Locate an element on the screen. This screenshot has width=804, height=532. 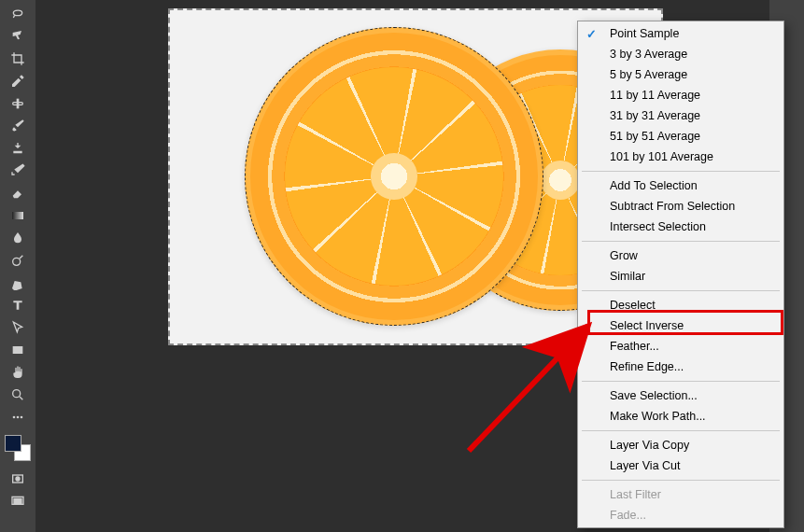
lasso-tool-icon is located at coordinates (18, 14).